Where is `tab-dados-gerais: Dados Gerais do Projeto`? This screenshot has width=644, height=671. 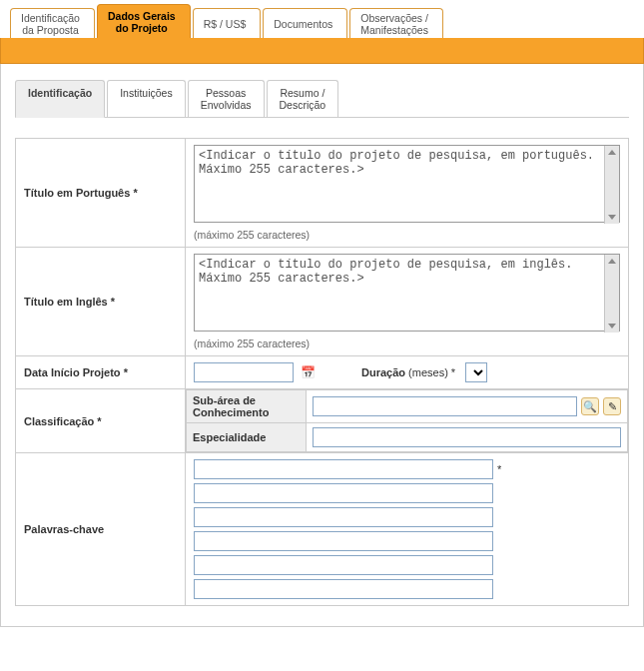 tab-dados-gerais: Dados Gerais do Projeto is located at coordinates (144, 21).